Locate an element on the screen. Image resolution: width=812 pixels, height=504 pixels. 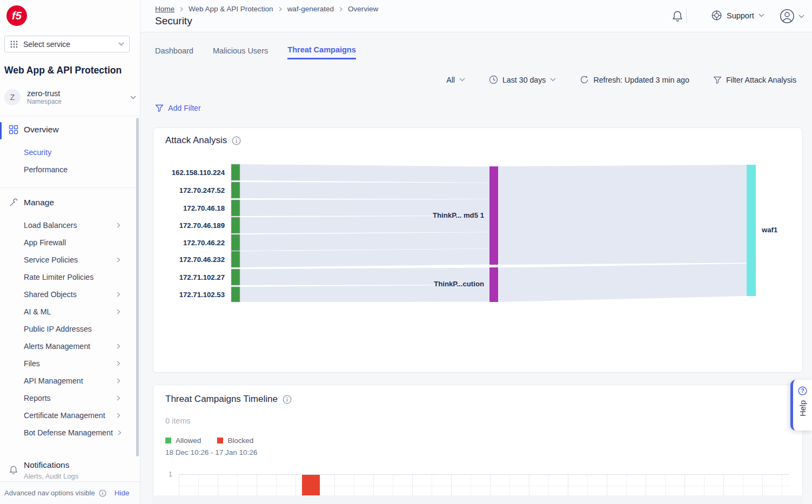
sidebar-item-rate-limiter-policies: Rate Limiter Policies is located at coordinates (58, 277).